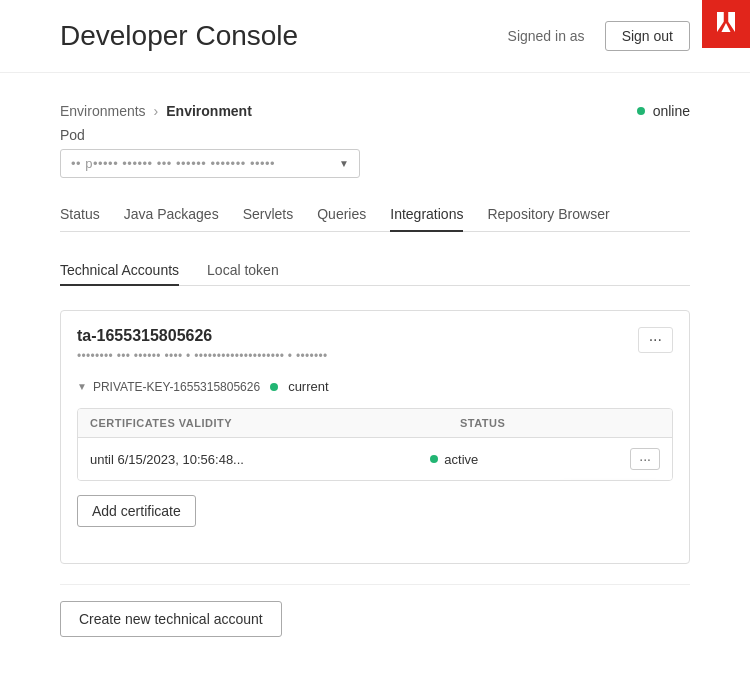 This screenshot has height=676, width=750. Describe the element at coordinates (548, 215) in the screenshot. I see `tab-repository-browser: Repository Browser` at that location.